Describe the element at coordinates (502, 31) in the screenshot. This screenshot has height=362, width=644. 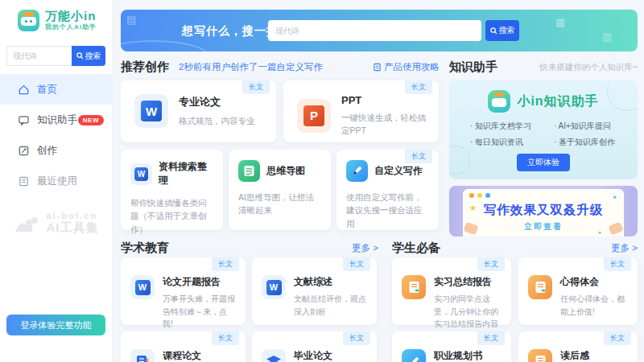
I see `banner-search-button: 搜索` at that location.